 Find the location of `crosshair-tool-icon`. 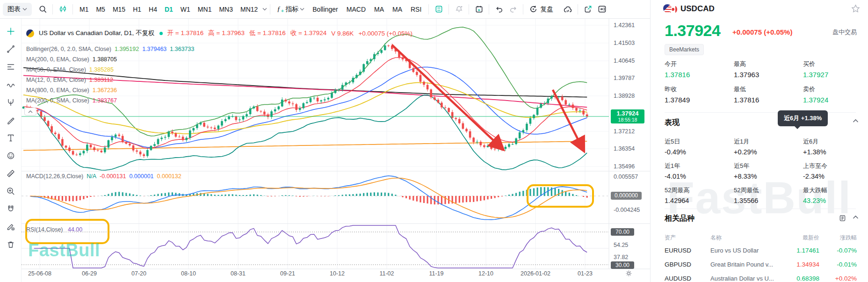

crosshair-tool-icon is located at coordinates (11, 31).